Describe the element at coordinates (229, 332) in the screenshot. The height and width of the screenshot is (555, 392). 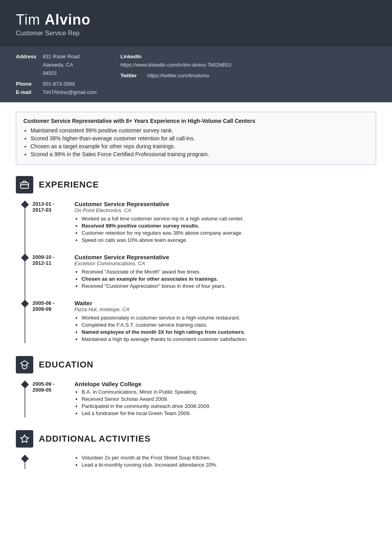
I see `job-bullet: Named employee of the month 3X for high …` at that location.